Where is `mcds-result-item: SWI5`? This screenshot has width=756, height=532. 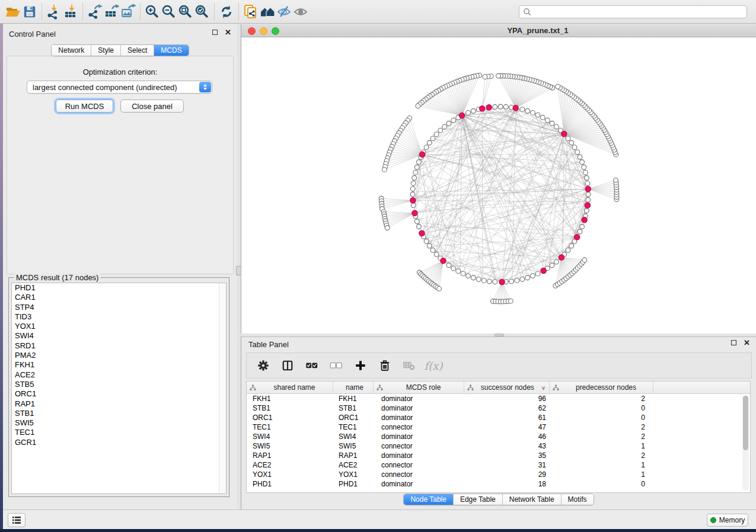 mcds-result-item: SWI5 is located at coordinates (119, 423).